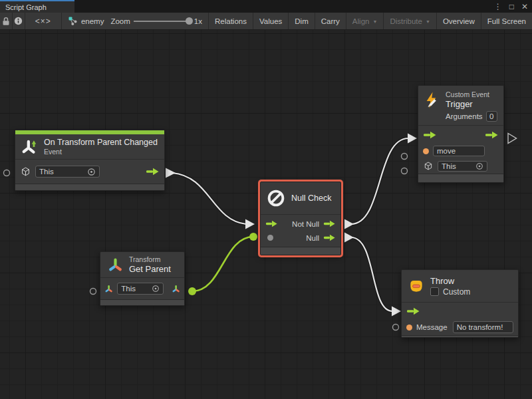 The width and height of the screenshot is (532, 399). Describe the element at coordinates (231, 21) in the screenshot. I see `relations-button: Relations` at that location.